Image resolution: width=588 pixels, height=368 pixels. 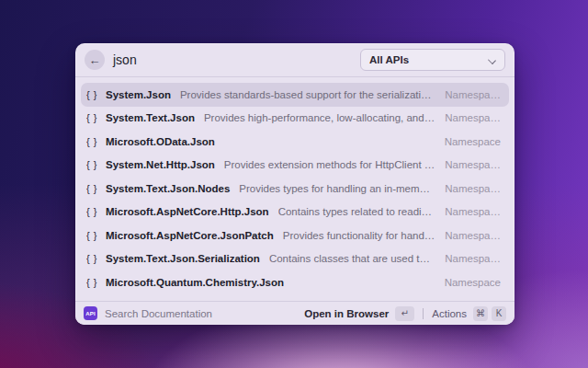 I want to click on result-row: { } Microsoft.AspNetCore.Http.Json Conta…, so click(x=295, y=213).